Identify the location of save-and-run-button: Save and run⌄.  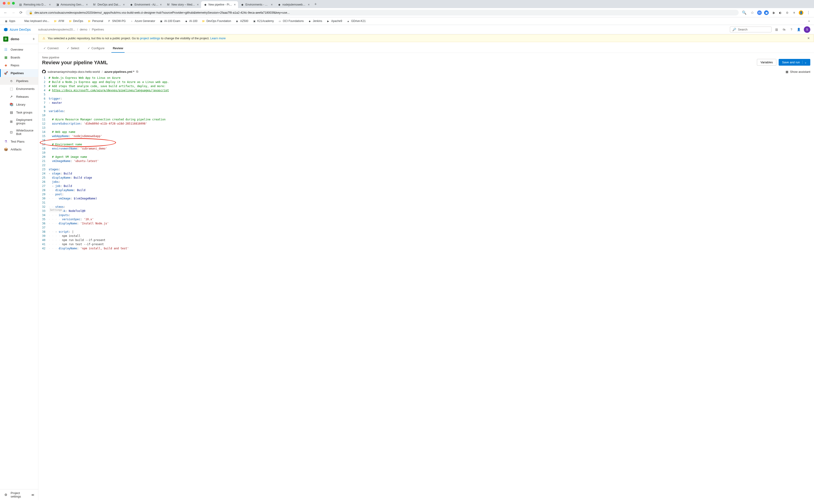
(795, 62).